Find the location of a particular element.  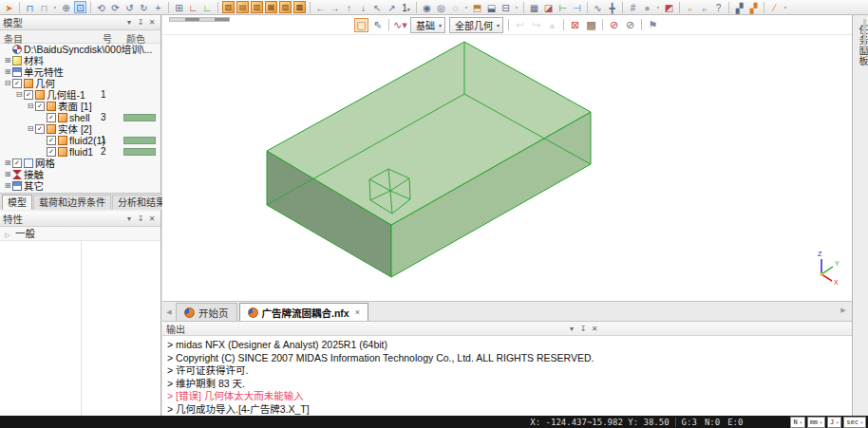

task-panel-strip: 任务面板 is located at coordinates (860, 215).